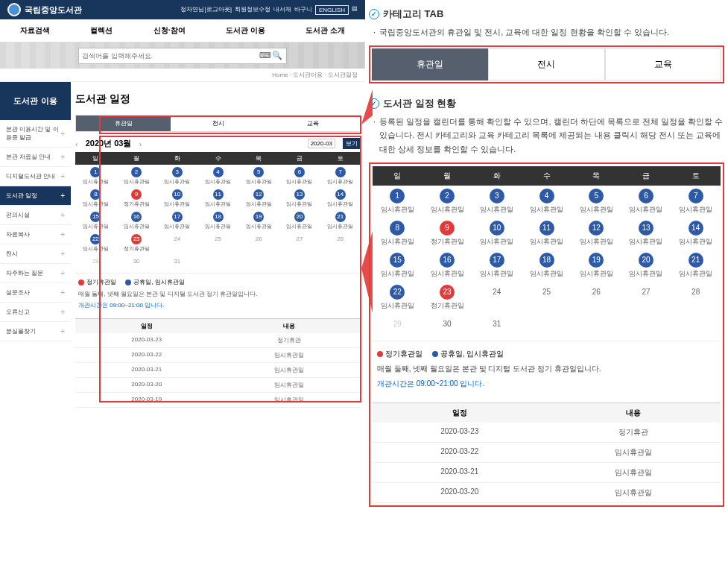 Image resolution: width=728 pixels, height=562 pixels. I want to click on list-row: 2020-03-19임시휴관일, so click(218, 400).